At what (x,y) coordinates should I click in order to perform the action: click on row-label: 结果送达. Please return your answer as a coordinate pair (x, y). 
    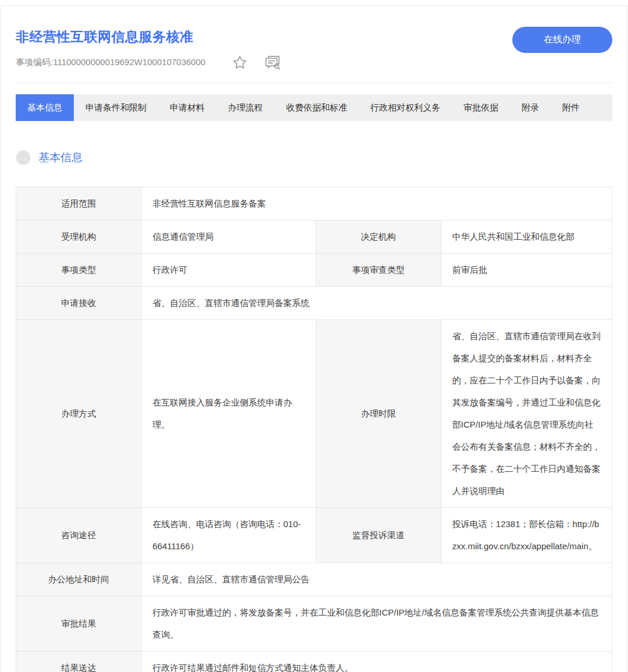
    Looking at the image, I should click on (79, 662).